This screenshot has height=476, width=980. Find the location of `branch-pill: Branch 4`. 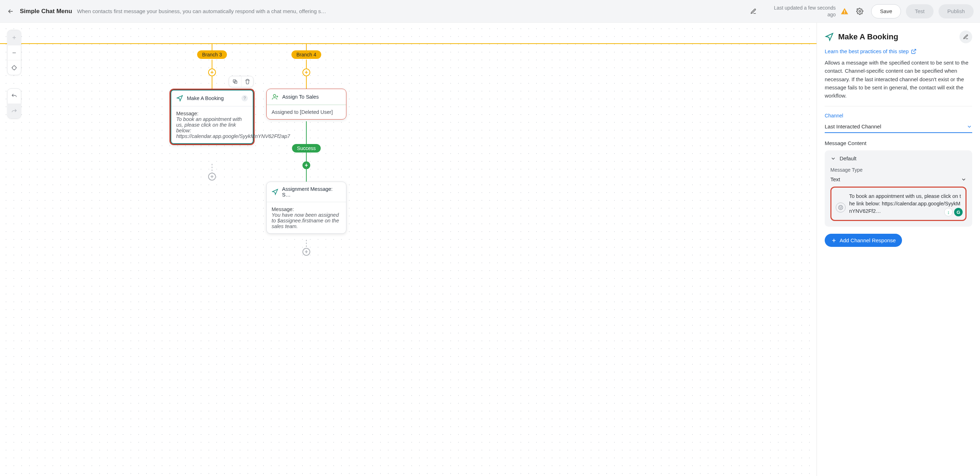

branch-pill: Branch 4 is located at coordinates (306, 55).